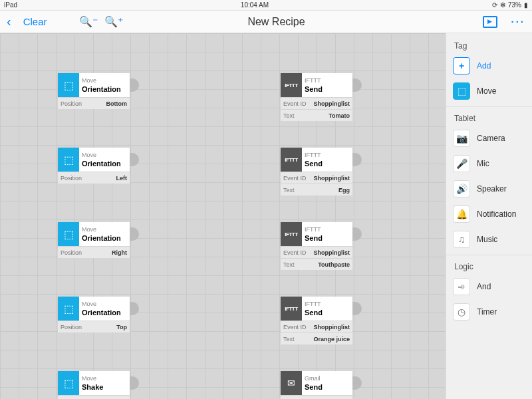 Image resolution: width=532 pixels, height=399 pixels. What do you see at coordinates (117, 104) in the screenshot?
I see `param-value: Bottom` at bounding box center [117, 104].